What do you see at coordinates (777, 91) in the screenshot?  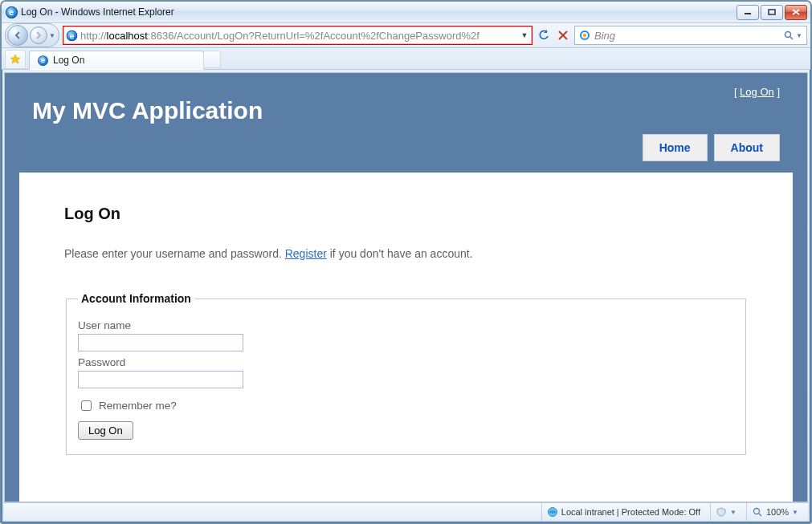 I see `bracket-close: ]` at bounding box center [777, 91].